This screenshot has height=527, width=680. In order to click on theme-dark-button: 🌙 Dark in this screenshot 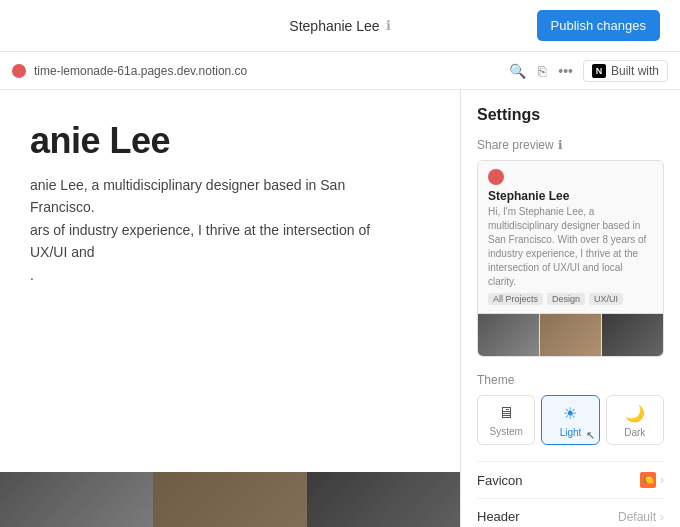, I will do `click(635, 420)`.